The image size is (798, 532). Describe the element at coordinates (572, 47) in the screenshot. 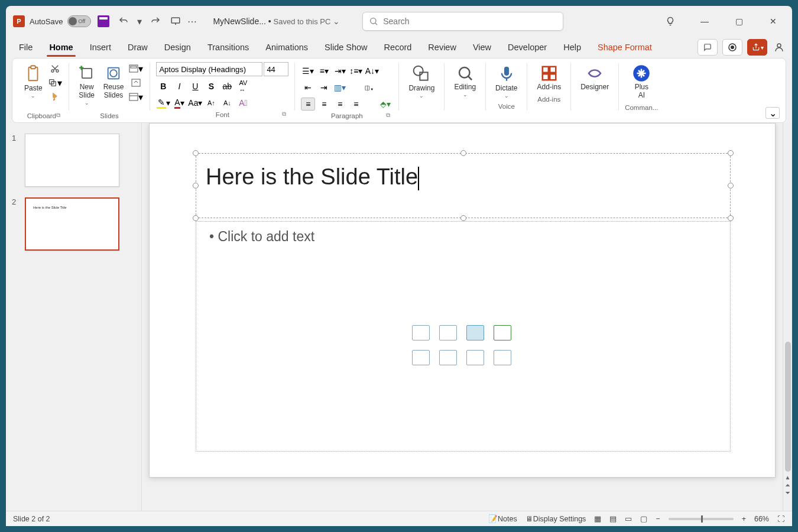

I see `tab-help: Help` at that location.